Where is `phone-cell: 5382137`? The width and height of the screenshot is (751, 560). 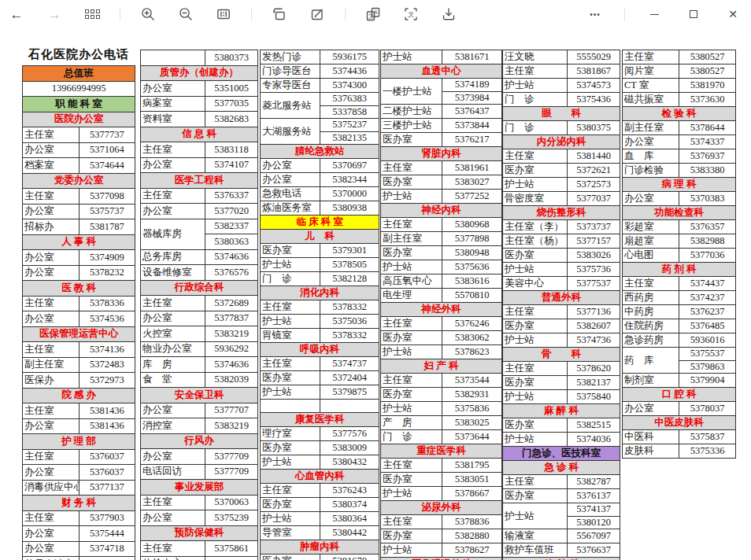
phone-cell: 5382137 is located at coordinates (594, 383).